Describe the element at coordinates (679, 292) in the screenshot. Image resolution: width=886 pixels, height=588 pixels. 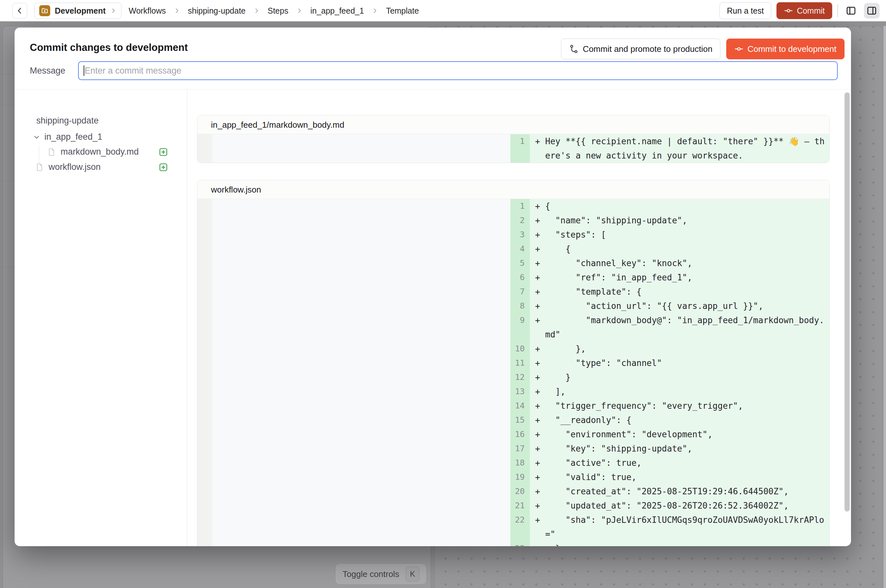
I see `diff-line-content: + "template": {` at that location.